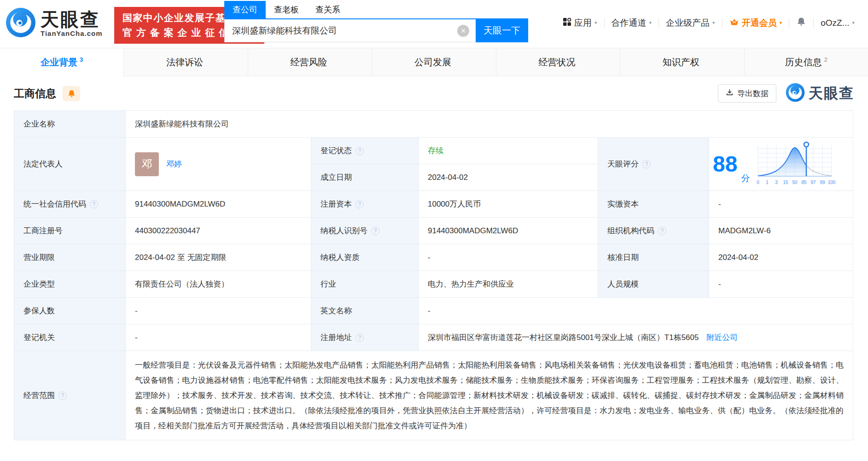 The width and height of the screenshot is (868, 461). What do you see at coordinates (795, 182) in the screenshot?
I see `svg-text: 50` at bounding box center [795, 182].